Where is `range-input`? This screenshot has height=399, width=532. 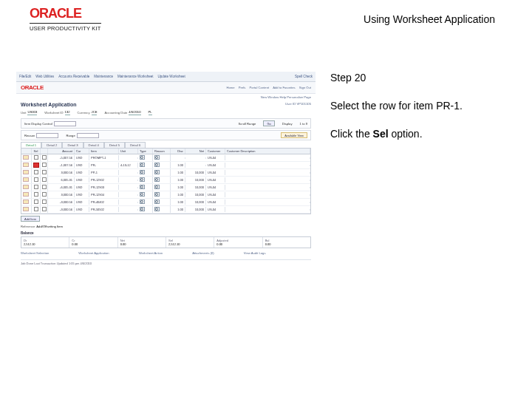 range-input is located at coordinates (88, 136).